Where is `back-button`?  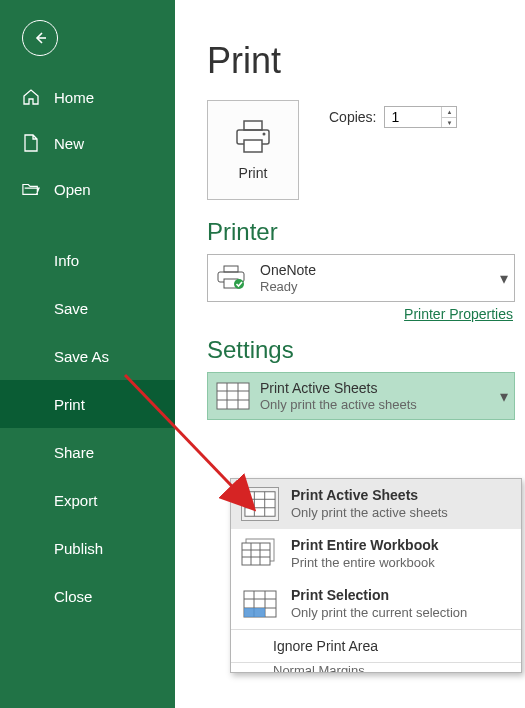 back-button is located at coordinates (40, 38).